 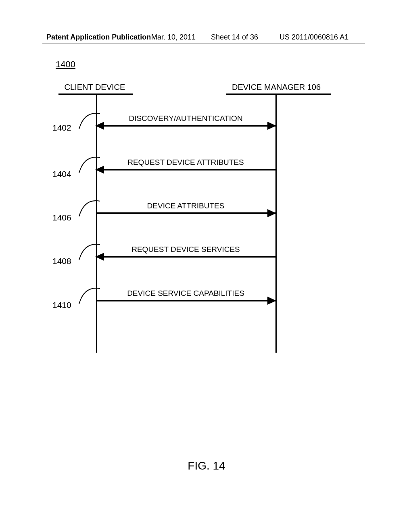 What do you see at coordinates (95, 87) in the screenshot?
I see `participant-client-device: CLIENT DEVICE` at bounding box center [95, 87].